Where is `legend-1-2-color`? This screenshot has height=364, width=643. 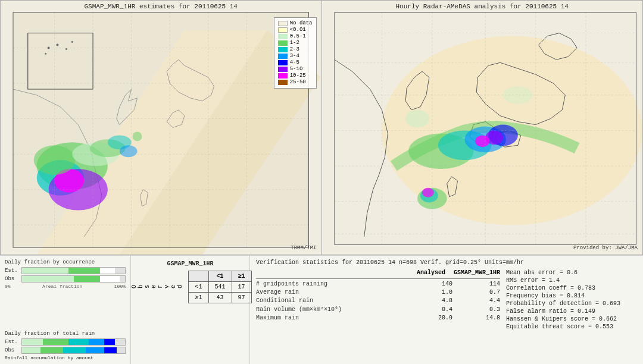
legend-1-2-color is located at coordinates (283, 43).